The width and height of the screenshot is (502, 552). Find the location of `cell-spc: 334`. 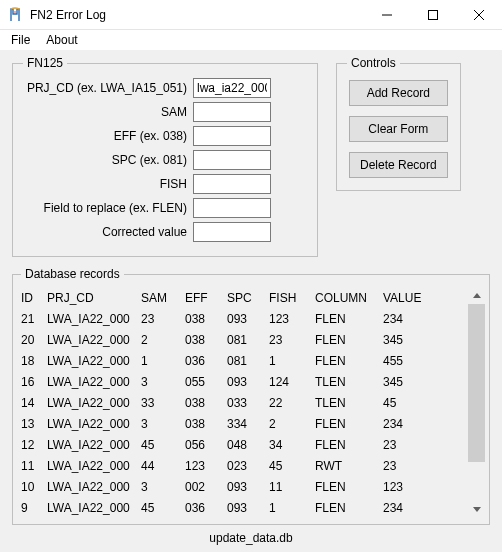

cell-spc: 334 is located at coordinates (248, 424).